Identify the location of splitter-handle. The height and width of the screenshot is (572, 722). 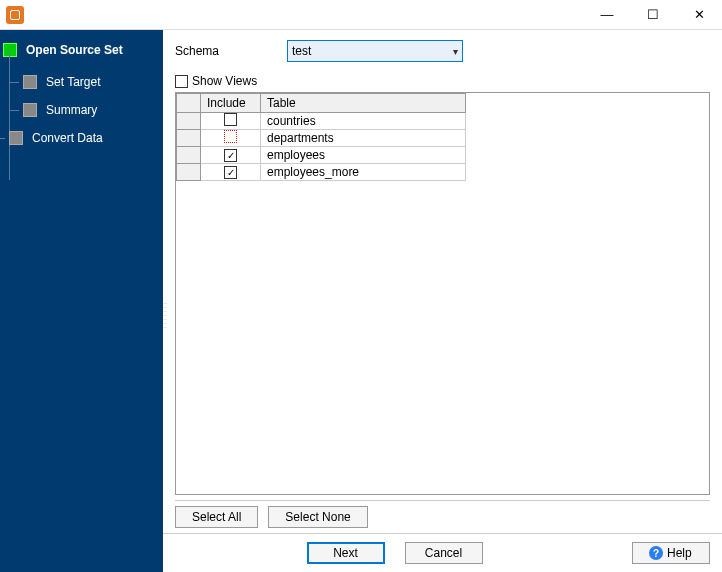
(165, 315).